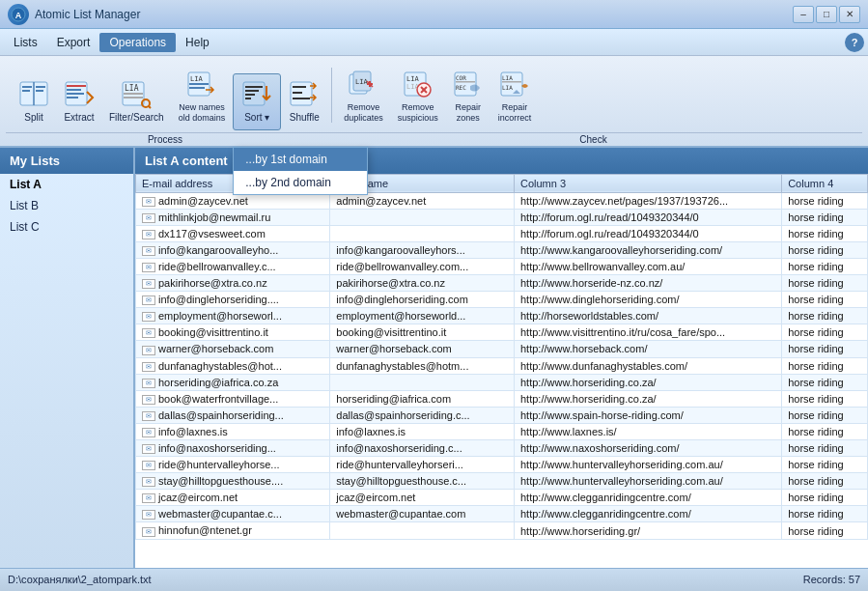 The height and width of the screenshot is (591, 868). I want to click on cell-col3: http://www.clegganridingcentre.com/, so click(649, 498).